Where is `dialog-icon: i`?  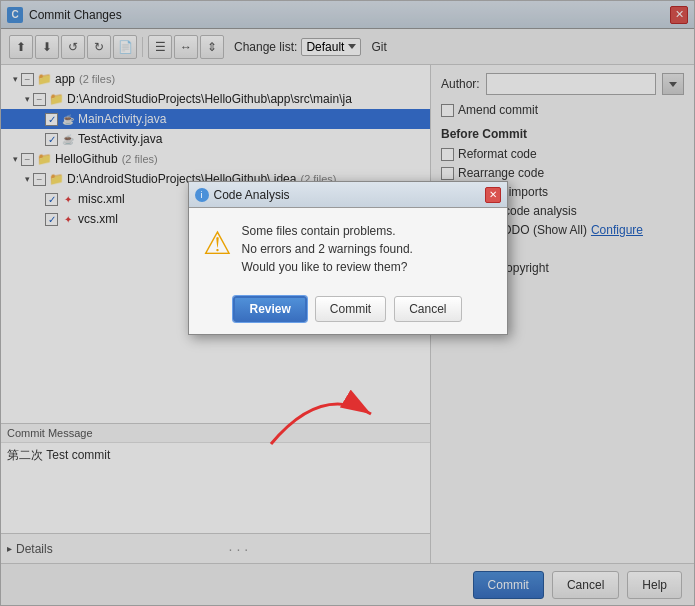 dialog-icon: i is located at coordinates (202, 195).